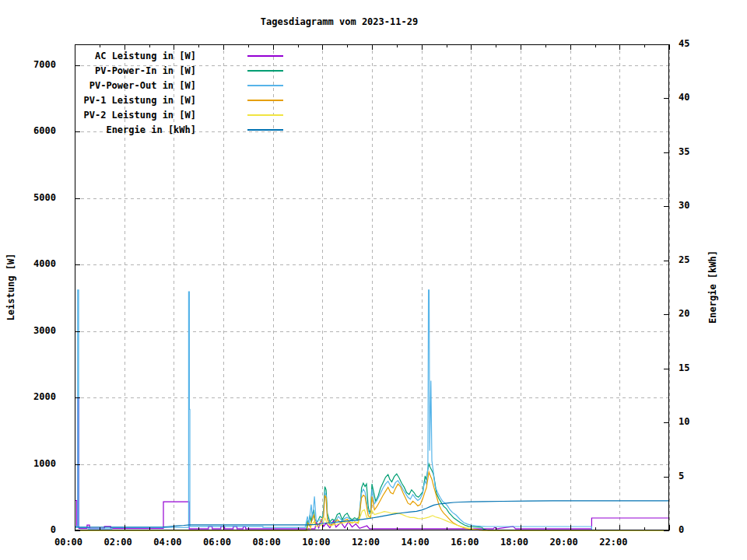  I want to click on legend-label: PV-2 Leistung in [W], so click(98, 115).